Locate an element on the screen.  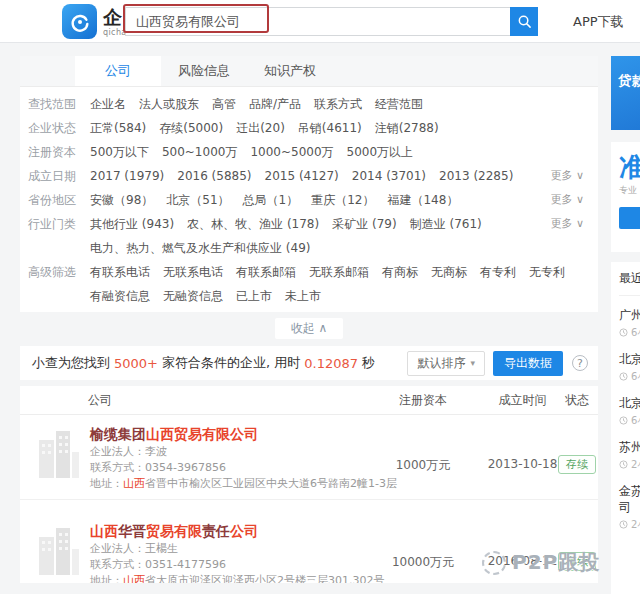
filter-option: 1000~5000万 is located at coordinates (292, 152).